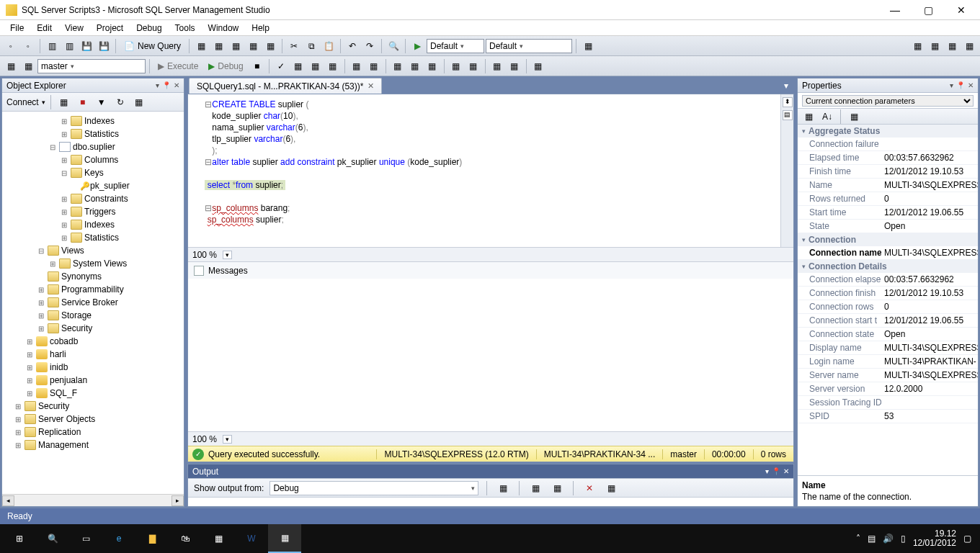 This screenshot has width=980, height=553. What do you see at coordinates (952, 46) in the screenshot?
I see `object-explorer-icon: ▦` at bounding box center [952, 46].